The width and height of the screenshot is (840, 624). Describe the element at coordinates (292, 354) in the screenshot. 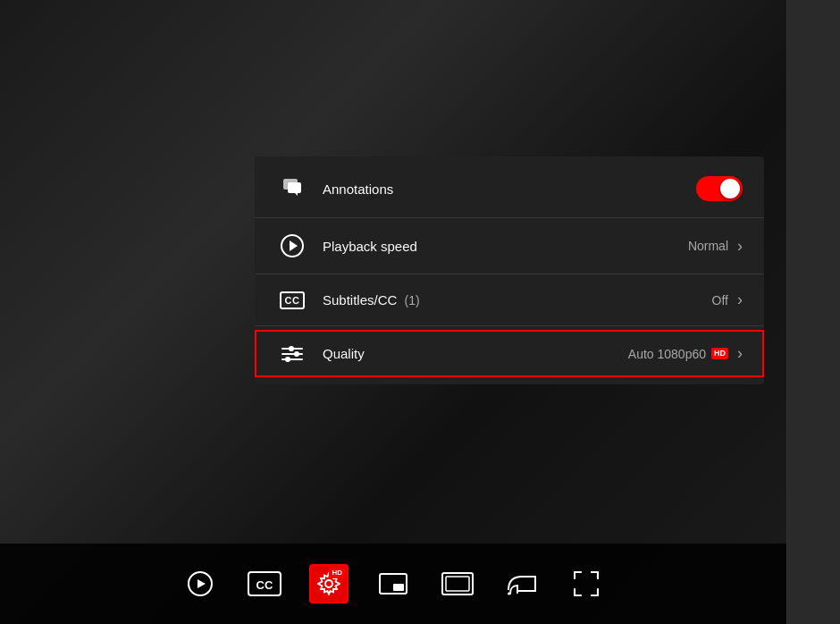

I see `quality-sliders-icon` at that location.